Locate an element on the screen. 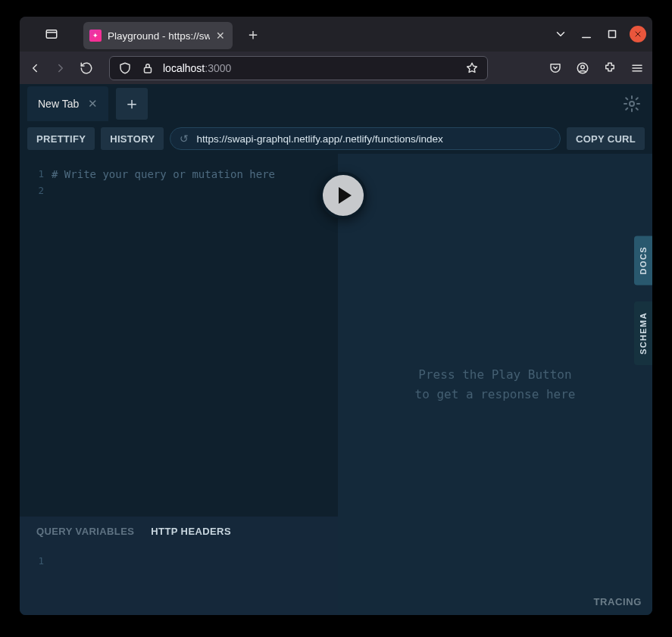 The width and height of the screenshot is (672, 637). maximize-window-button is located at coordinates (612, 34).